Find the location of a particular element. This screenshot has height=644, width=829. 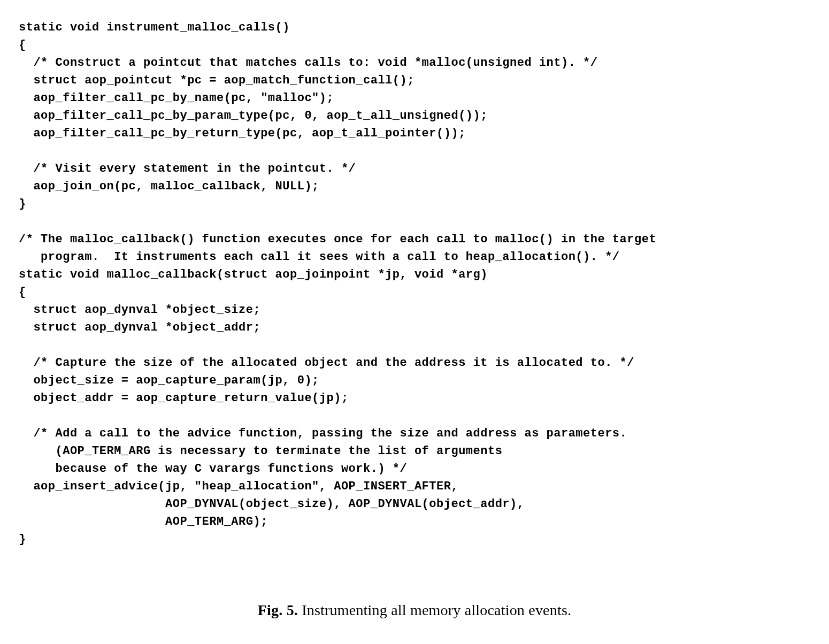

code-line: /* Capture the size of the allocated obj… is located at coordinates (326, 363).